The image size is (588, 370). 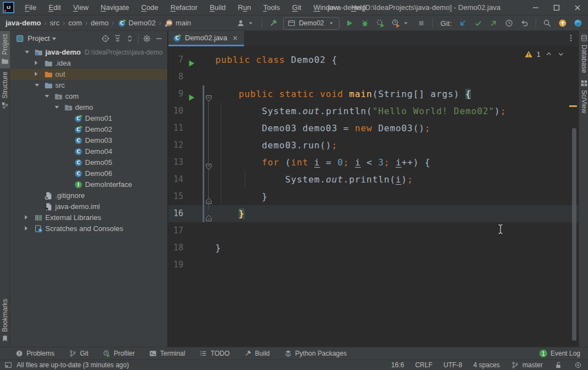 What do you see at coordinates (373, 230) in the screenshot?
I see `code-line-17: 17` at bounding box center [373, 230].